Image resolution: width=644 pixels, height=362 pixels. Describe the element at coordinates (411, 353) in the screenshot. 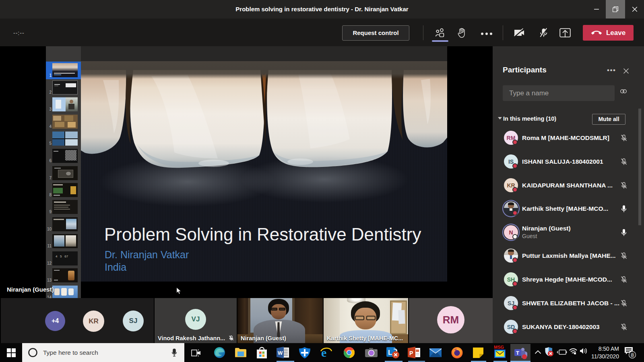

I see `svg-text: P` at that location.